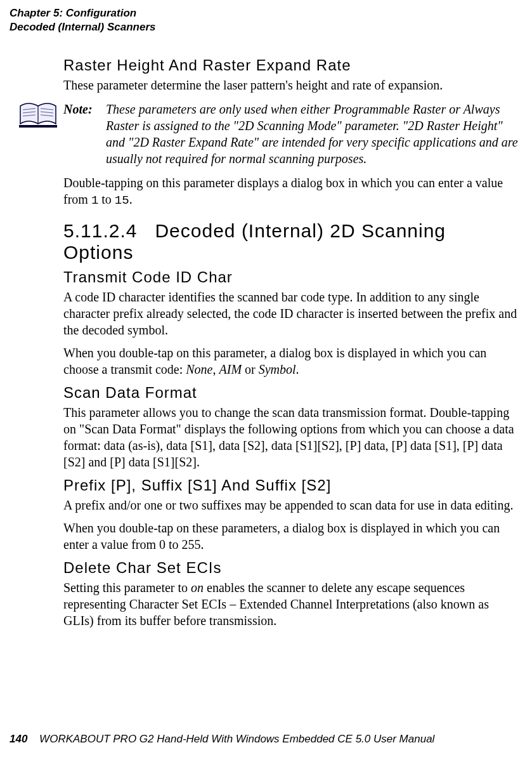  Describe the element at coordinates (127, 588) in the screenshot. I see `text: Setting this parameter to` at that location.